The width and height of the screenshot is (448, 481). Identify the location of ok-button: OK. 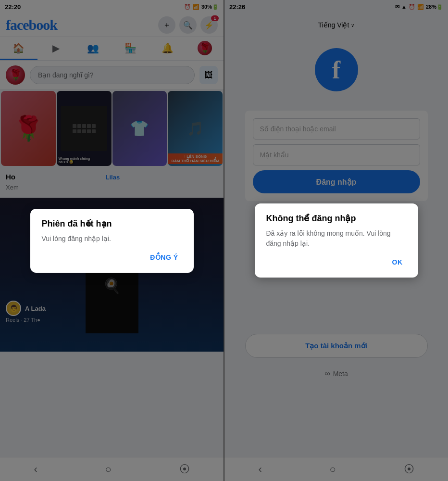
(398, 262).